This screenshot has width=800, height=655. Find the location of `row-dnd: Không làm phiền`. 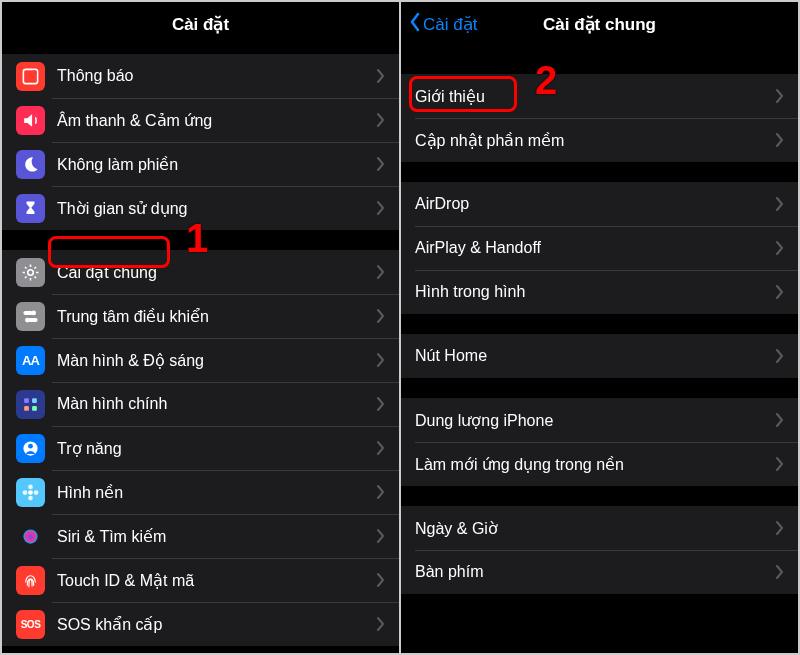

row-dnd: Không làm phiền is located at coordinates (200, 164).